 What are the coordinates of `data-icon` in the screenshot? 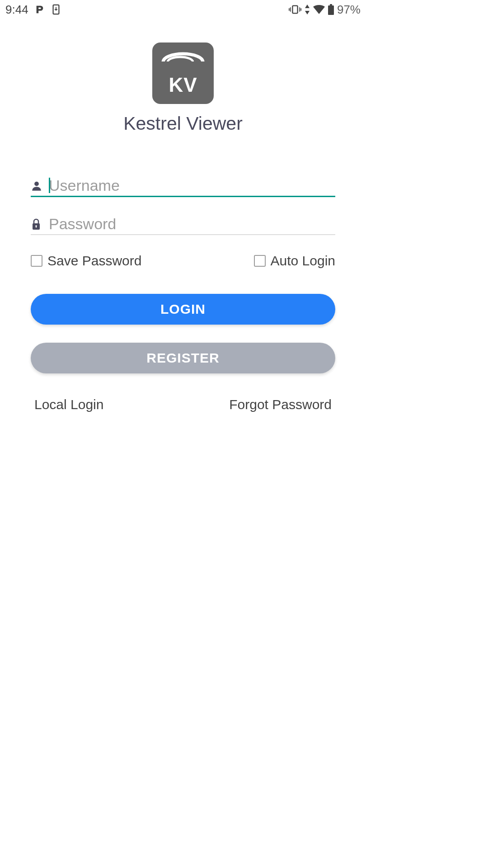 It's located at (307, 9).